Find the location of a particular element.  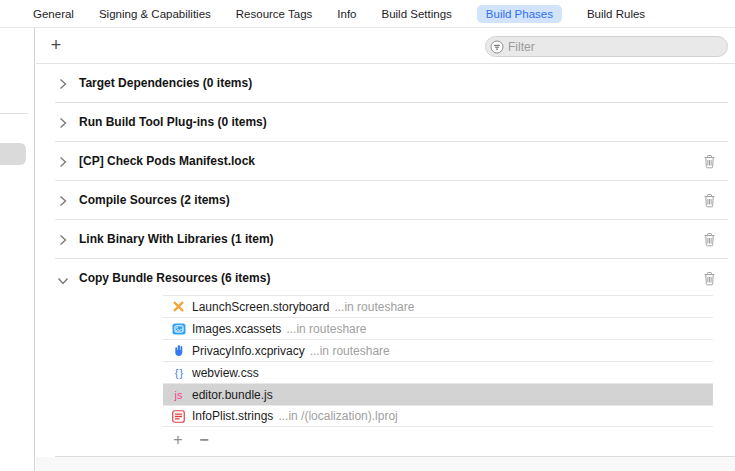

filter-icon is located at coordinates (497, 47).